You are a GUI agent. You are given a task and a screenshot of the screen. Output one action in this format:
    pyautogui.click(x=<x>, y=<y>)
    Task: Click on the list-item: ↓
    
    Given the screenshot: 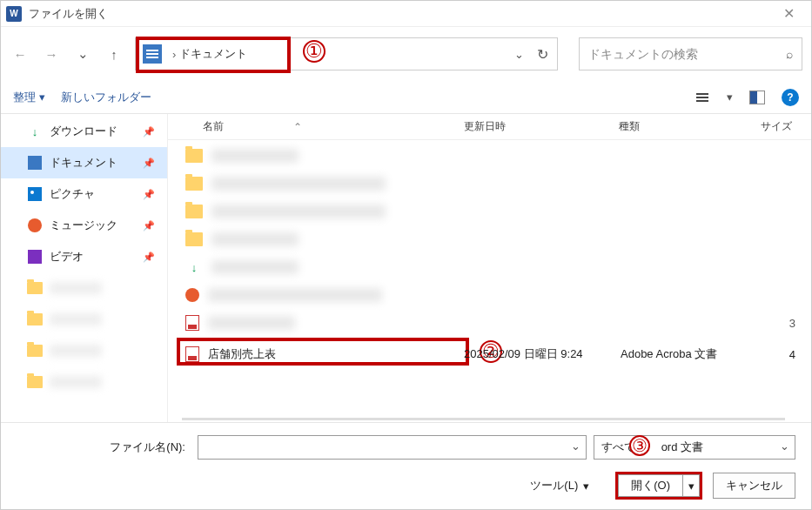 What is the action you would take?
    pyautogui.click(x=489, y=267)
    